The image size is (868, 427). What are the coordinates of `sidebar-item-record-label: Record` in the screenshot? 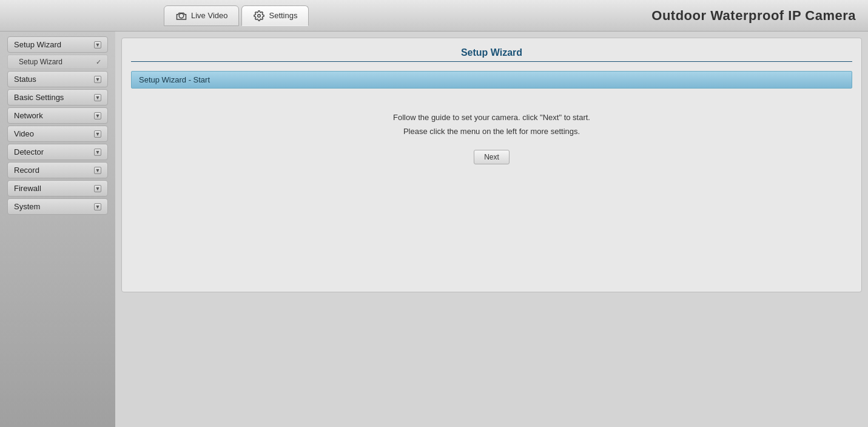 It's located at (27, 170).